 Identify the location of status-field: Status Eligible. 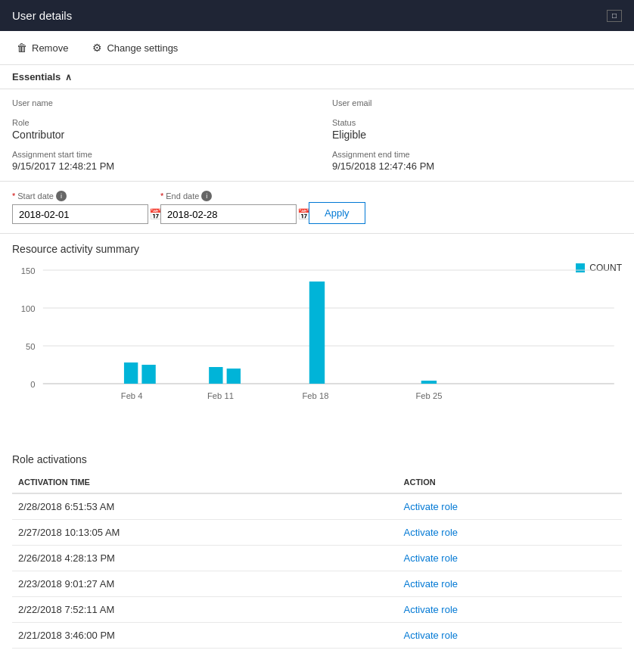
(477, 129).